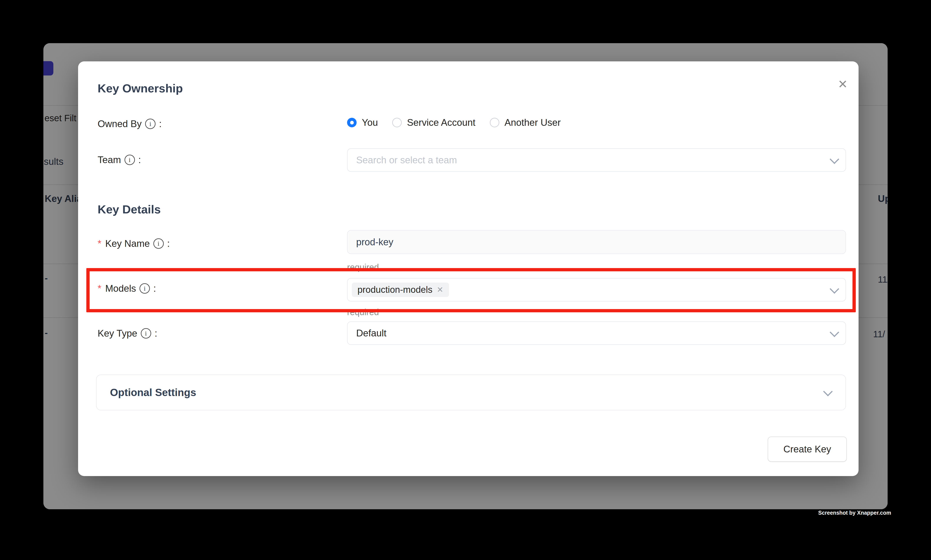 The height and width of the screenshot is (560, 931). I want to click on radio-selected-icon, so click(352, 122).